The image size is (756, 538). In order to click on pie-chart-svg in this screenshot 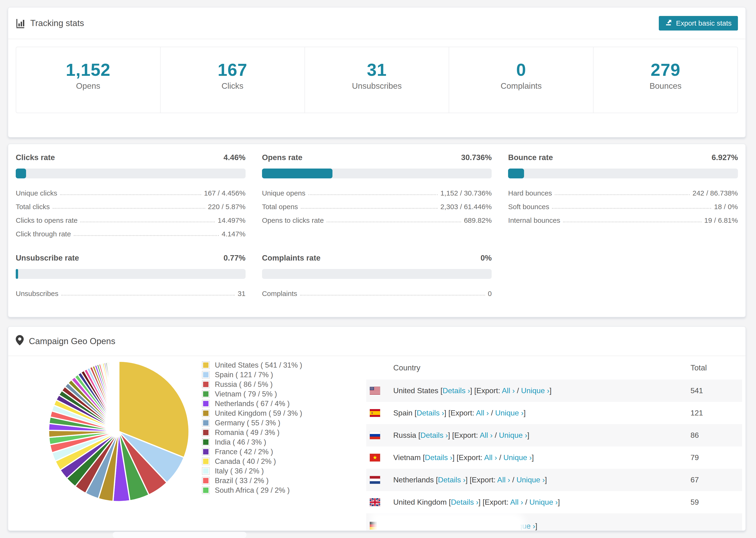, I will do `click(119, 431)`.